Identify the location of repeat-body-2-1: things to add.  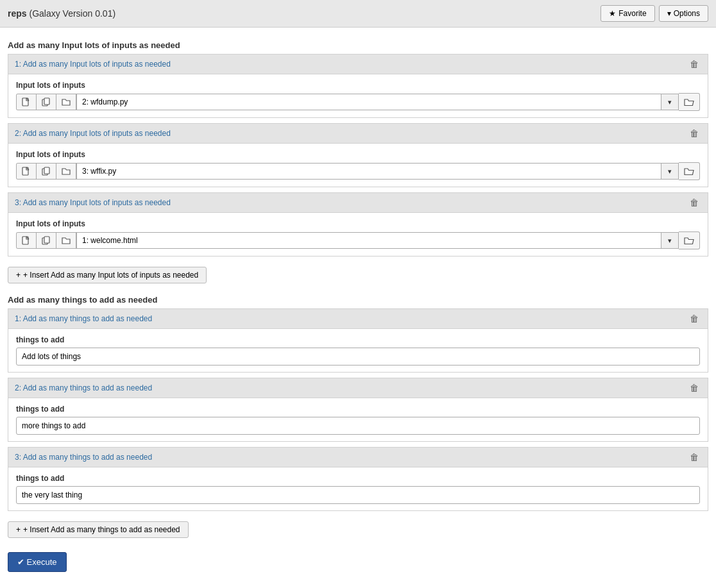
(358, 350).